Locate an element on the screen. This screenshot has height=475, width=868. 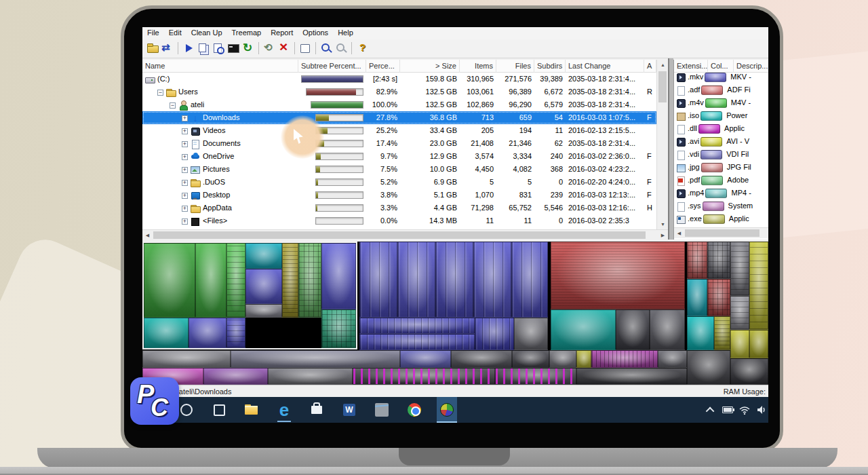
file-row-pictures: +Pictures7.5%10.0 GB4,4504,0823682016-03… is located at coordinates (399, 170).